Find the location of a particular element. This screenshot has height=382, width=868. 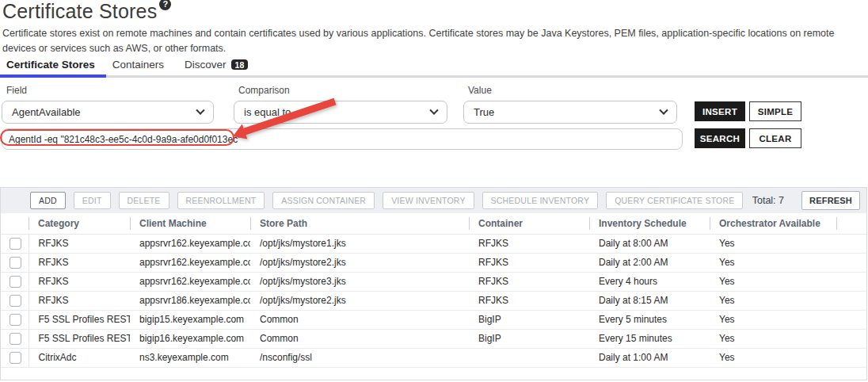

tab-label: Discover is located at coordinates (206, 65).